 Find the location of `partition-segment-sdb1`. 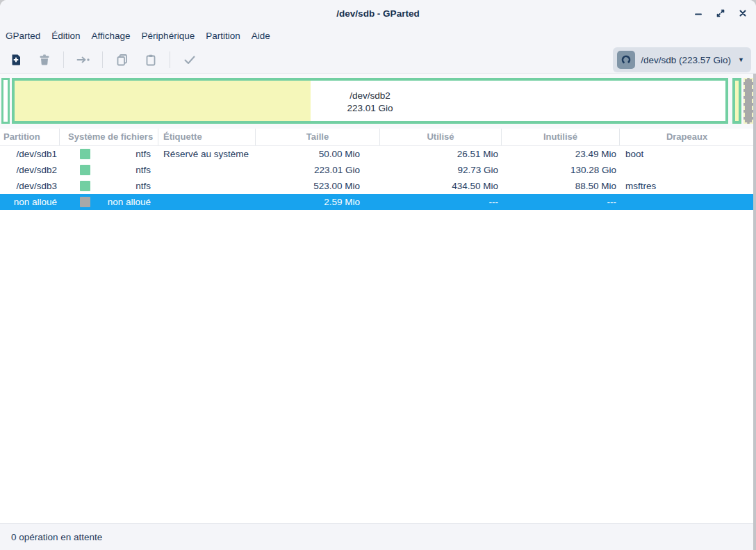

partition-segment-sdb1 is located at coordinates (6, 101).